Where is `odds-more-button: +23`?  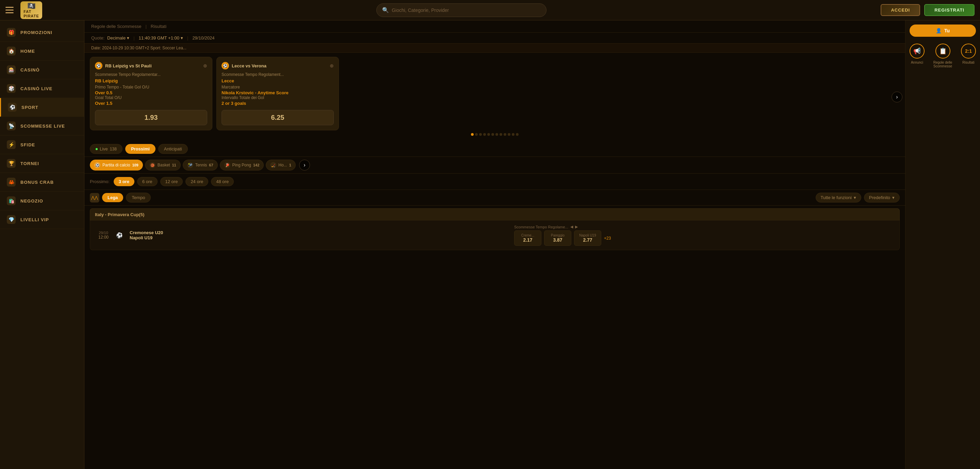 odds-more-button: +23 is located at coordinates (608, 238).